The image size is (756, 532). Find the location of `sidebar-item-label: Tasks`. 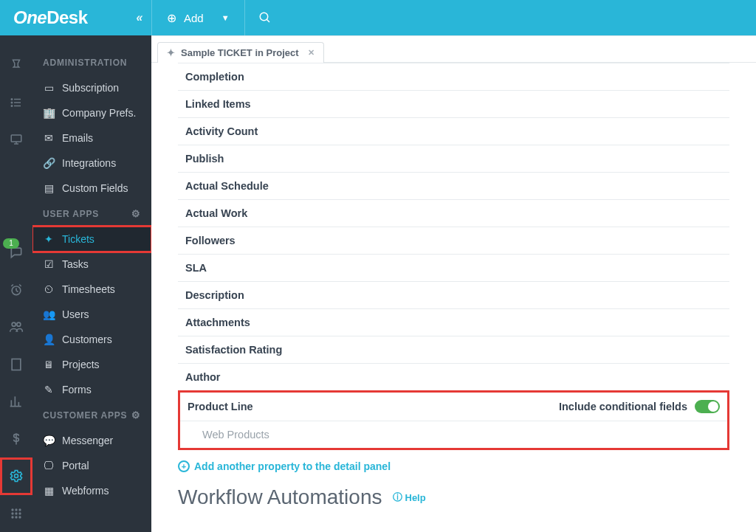

sidebar-item-label: Tasks is located at coordinates (75, 264).